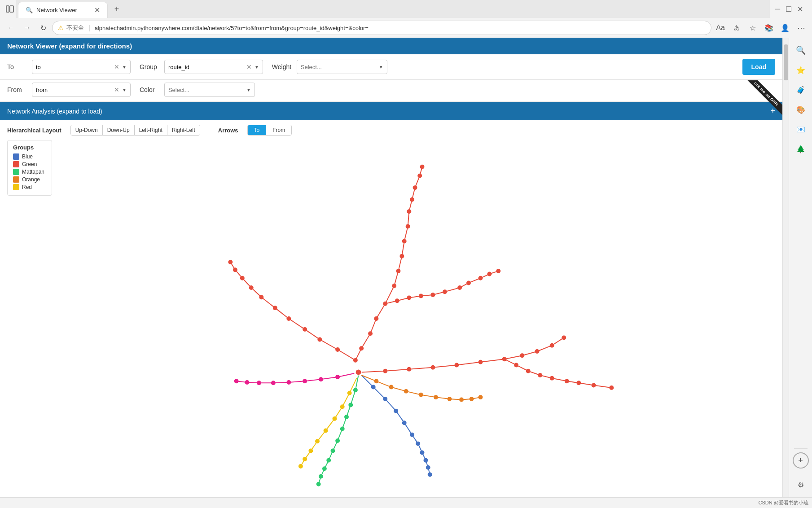 The width and height of the screenshot is (812, 508). Describe the element at coordinates (801, 129) in the screenshot. I see `sidebar-outlook-icon: 📧` at that location.